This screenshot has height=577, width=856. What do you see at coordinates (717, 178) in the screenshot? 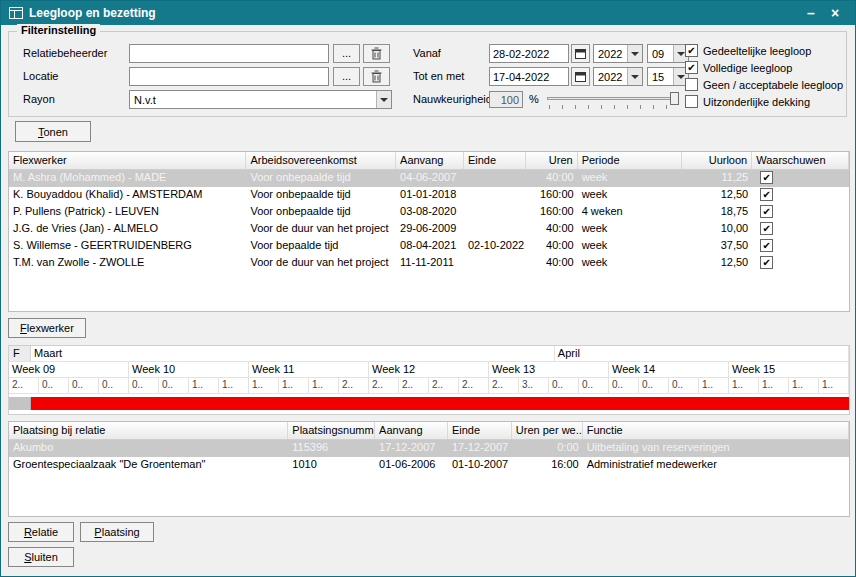
I see `cell: 11,25` at bounding box center [717, 178].